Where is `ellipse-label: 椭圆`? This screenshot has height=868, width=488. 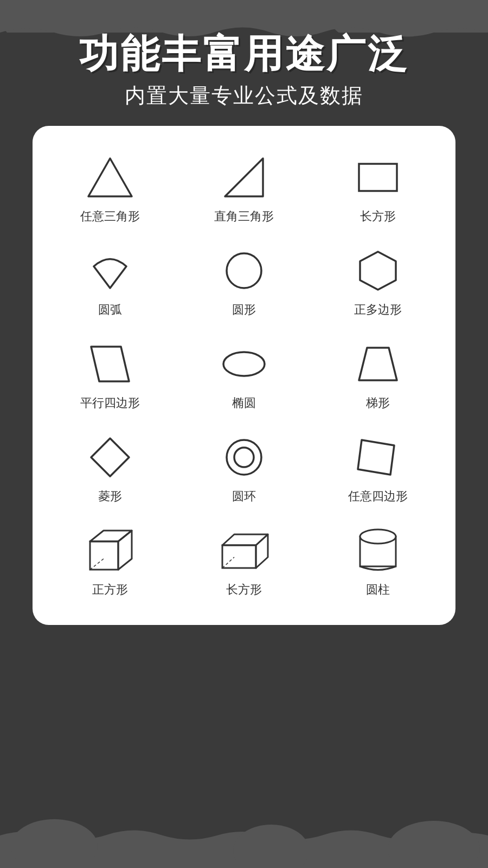
ellipse-label: 椭圆 is located at coordinates (244, 403).